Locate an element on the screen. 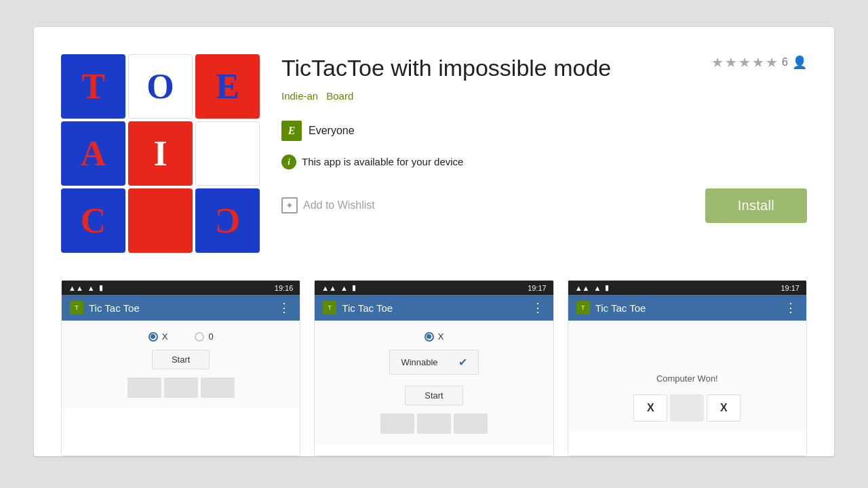 This screenshot has height=488, width=868. game-cell-x-1: X is located at coordinates (650, 408).